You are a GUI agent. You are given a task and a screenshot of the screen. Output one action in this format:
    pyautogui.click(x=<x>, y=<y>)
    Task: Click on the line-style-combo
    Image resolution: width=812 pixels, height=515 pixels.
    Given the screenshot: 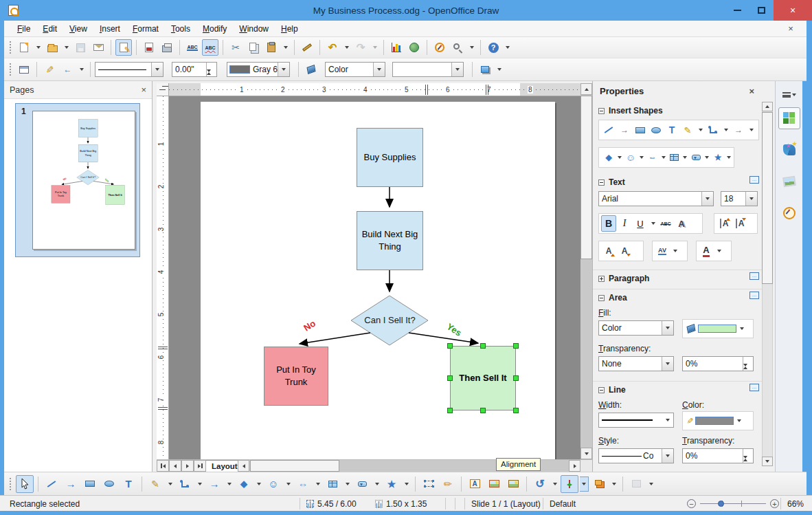 What is the action you would take?
    pyautogui.click(x=129, y=69)
    